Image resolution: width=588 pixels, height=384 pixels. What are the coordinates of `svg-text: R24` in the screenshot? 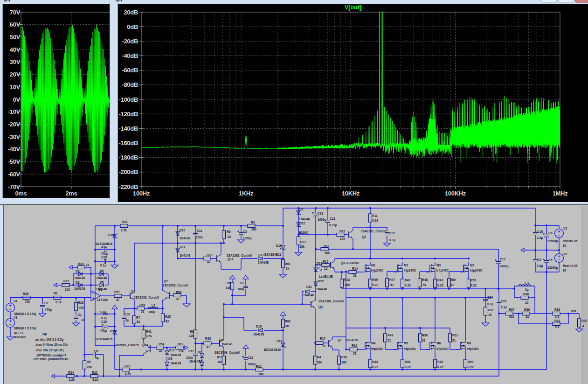 It's located at (125, 222).